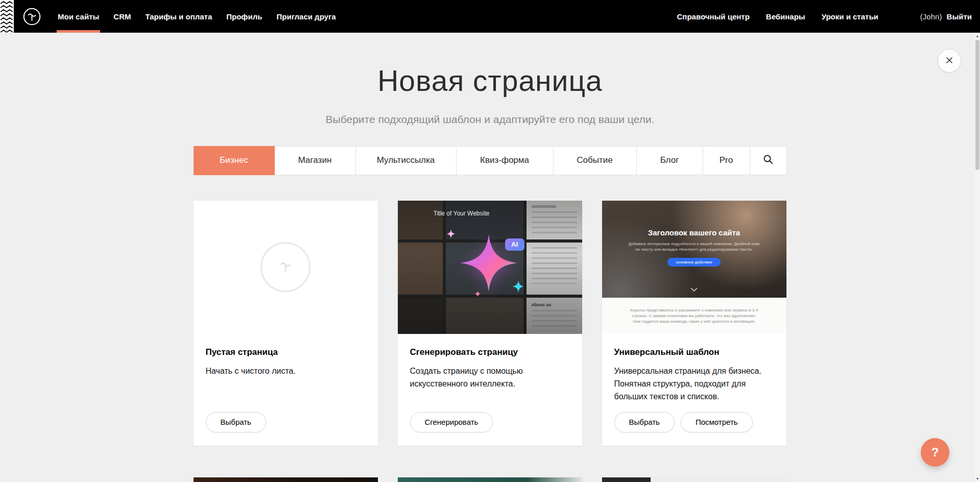 The image size is (980, 482). What do you see at coordinates (694, 290) in the screenshot?
I see `chevron-down-icon` at bounding box center [694, 290].